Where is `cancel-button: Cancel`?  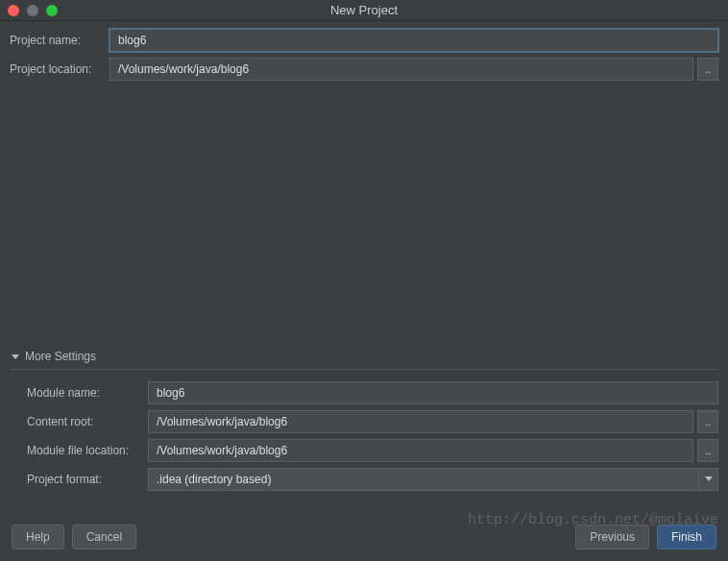
cancel-button: Cancel is located at coordinates (104, 537).